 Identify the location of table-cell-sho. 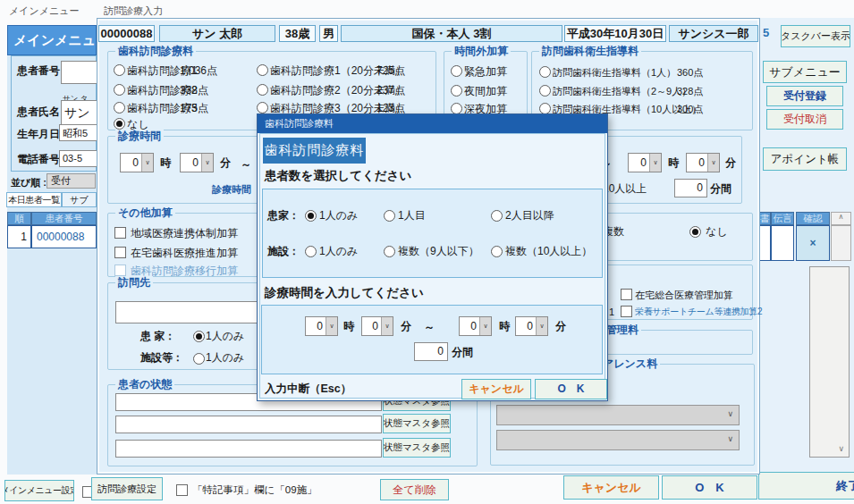
(765, 243).